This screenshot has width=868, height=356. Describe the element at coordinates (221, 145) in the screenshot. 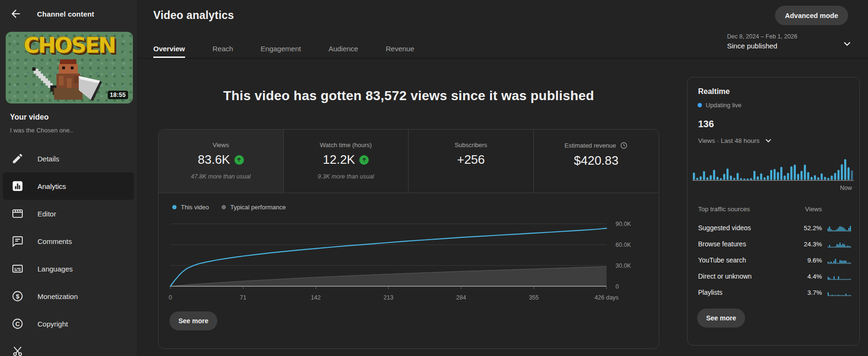

I see `metric-label: Views` at that location.